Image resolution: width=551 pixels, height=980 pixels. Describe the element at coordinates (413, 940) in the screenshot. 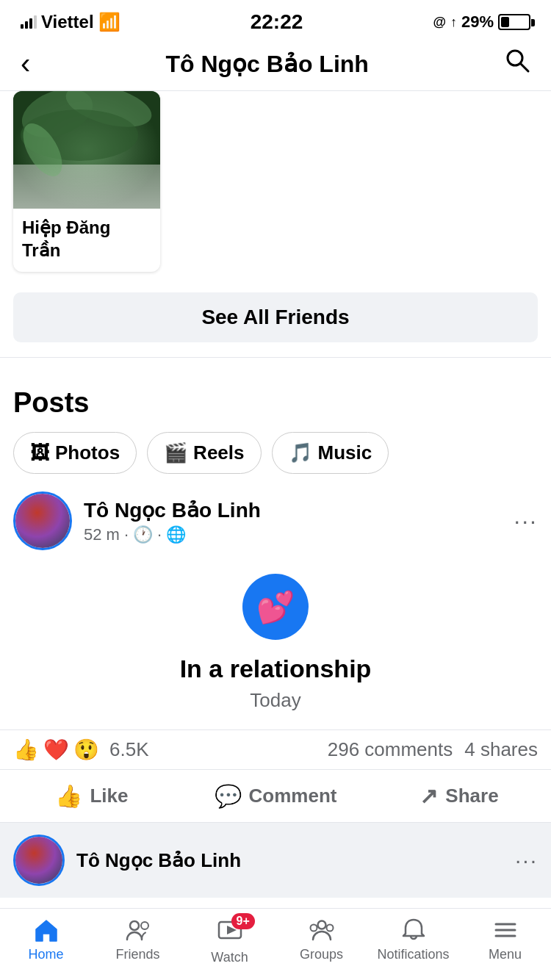

I see `tab-notifications: Notifications` at that location.